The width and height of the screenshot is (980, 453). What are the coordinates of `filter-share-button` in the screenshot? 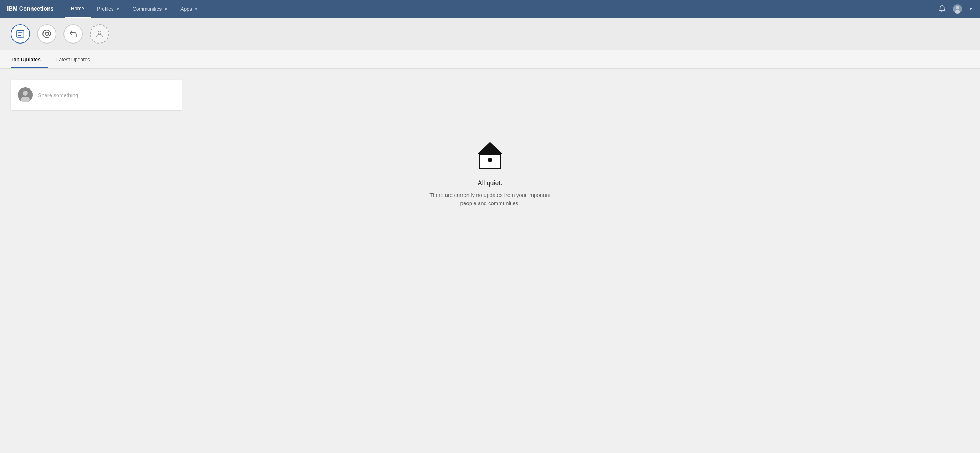 It's located at (73, 34).